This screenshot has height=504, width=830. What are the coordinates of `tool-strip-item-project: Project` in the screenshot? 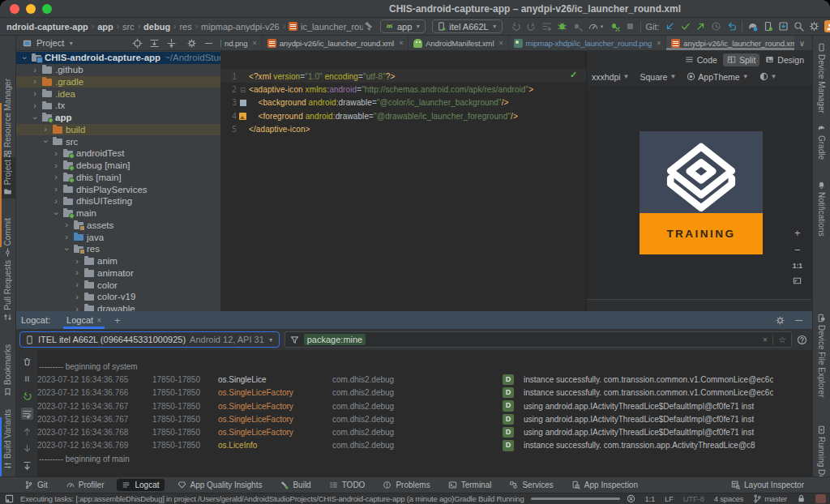 It's located at (8, 178).